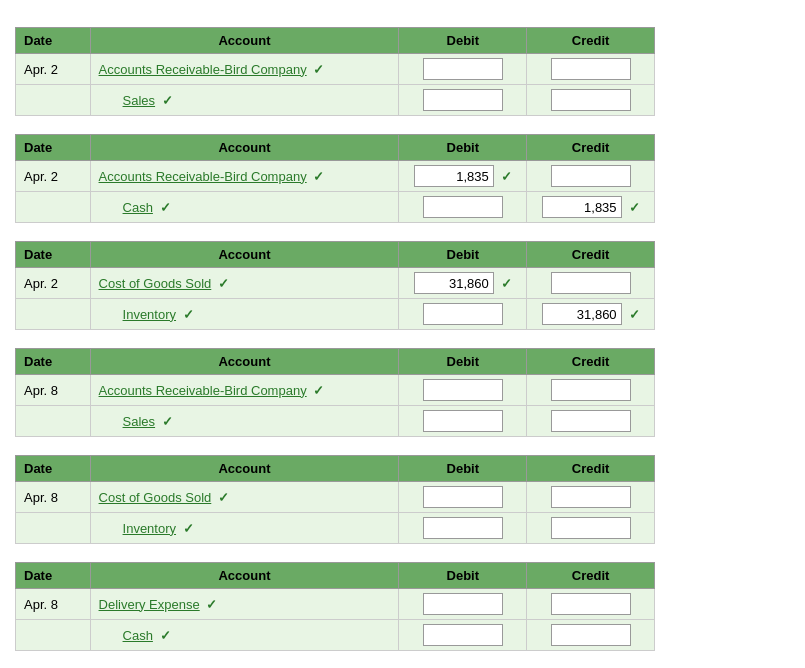 This screenshot has height=668, width=805. What do you see at coordinates (244, 636) in the screenshot?
I see `account-cell: Cash ✓` at bounding box center [244, 636].